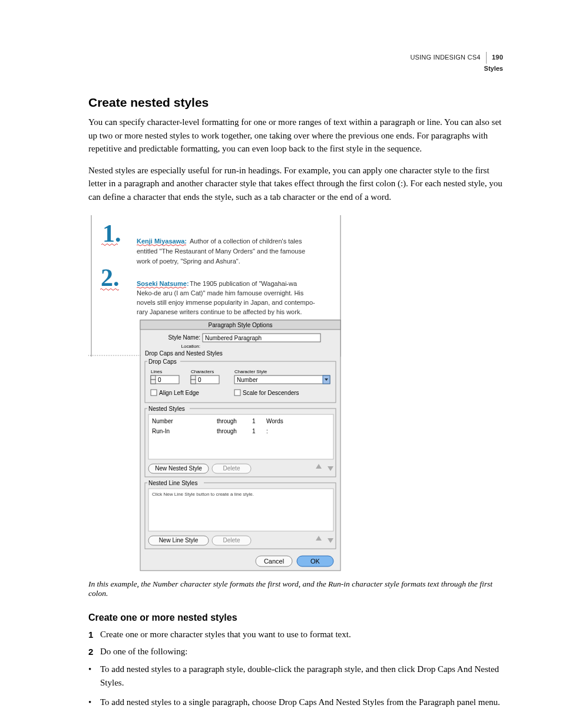  What do you see at coordinates (191, 347) in the screenshot?
I see `svg-text: Location:` at bounding box center [191, 347].